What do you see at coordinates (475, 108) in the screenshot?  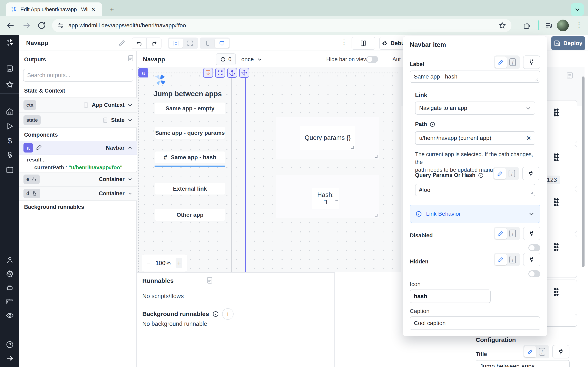 I see `link-type-select: Navigate to an app` at bounding box center [475, 108].